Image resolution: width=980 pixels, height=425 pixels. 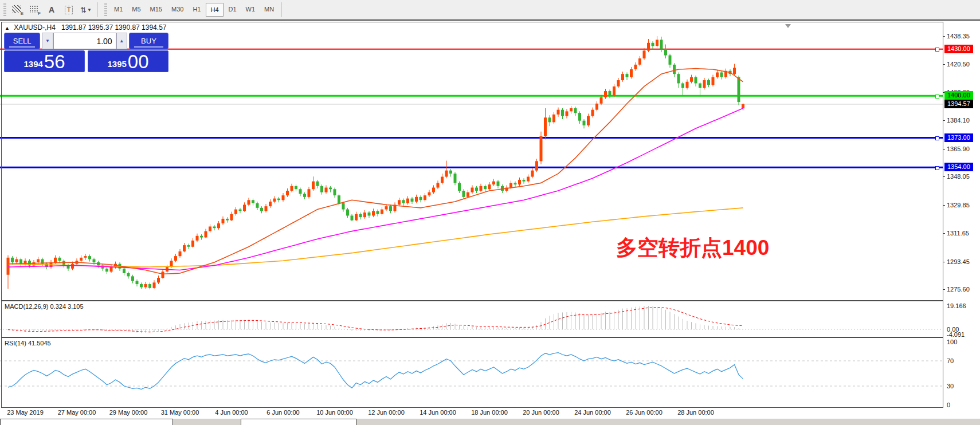 I want to click on macd-pane, so click(x=471, y=320).